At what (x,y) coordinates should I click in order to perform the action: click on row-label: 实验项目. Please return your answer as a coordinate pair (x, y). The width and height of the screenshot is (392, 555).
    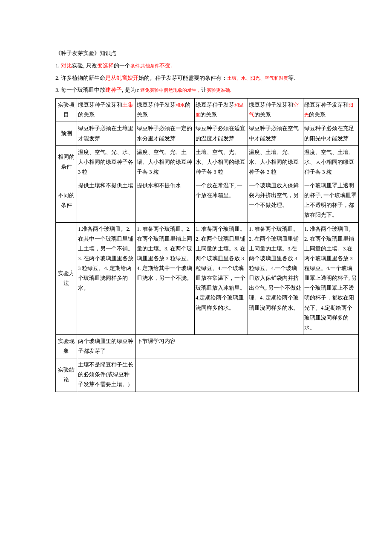
    Looking at the image, I should click on (66, 110).